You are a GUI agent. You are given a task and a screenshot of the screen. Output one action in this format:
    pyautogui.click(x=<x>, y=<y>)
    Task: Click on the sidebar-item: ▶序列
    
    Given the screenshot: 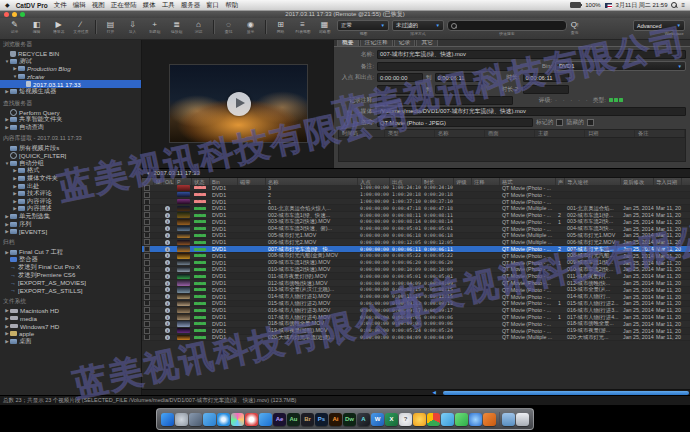 What is the action you would take?
    pyautogui.click(x=70, y=224)
    